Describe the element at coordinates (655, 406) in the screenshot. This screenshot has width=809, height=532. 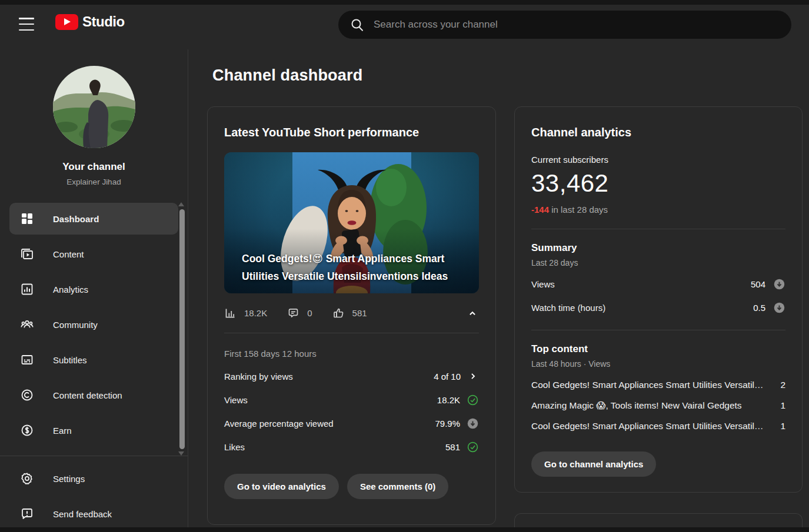
I see `top-content-video-title: Amazing Magic 😱, Tools items! New Vairal…` at that location.